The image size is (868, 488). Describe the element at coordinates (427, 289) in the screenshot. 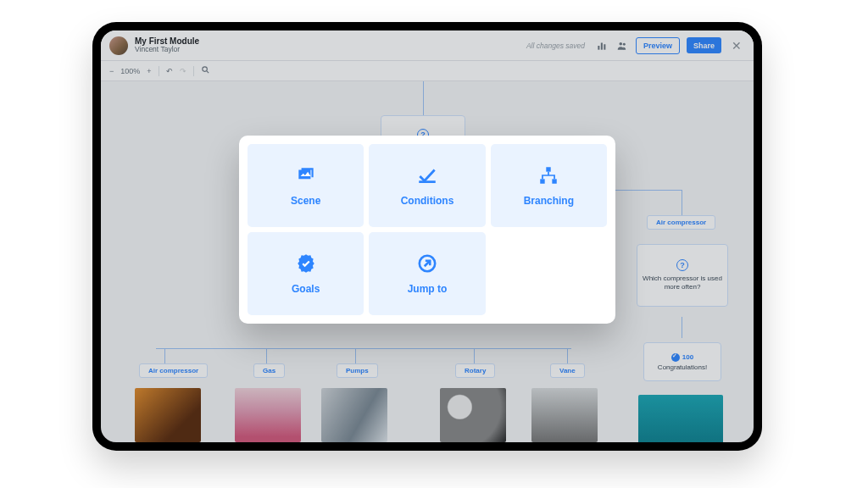

I see `option-label: Jump to` at that location.